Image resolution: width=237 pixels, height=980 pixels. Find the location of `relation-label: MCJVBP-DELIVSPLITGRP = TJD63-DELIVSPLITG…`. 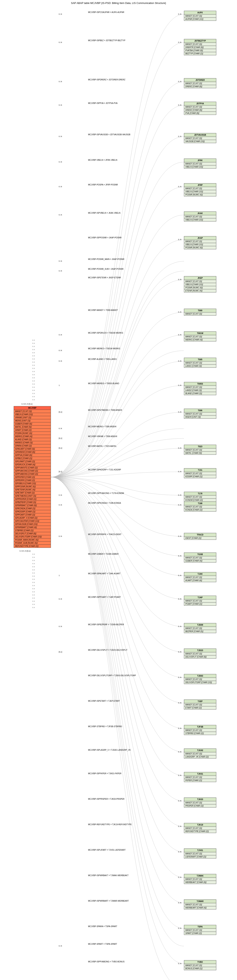

relation-label: MCJVBP-DELIVSPLITGRP = TJD63-DELIVSPLITG… is located at coordinates (112, 676).